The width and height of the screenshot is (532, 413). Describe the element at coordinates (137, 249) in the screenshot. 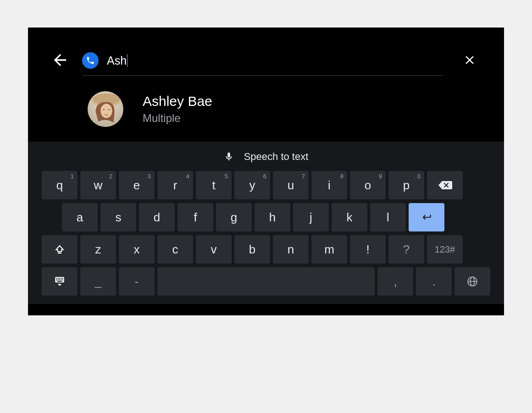

I see `key-x: x` at that location.